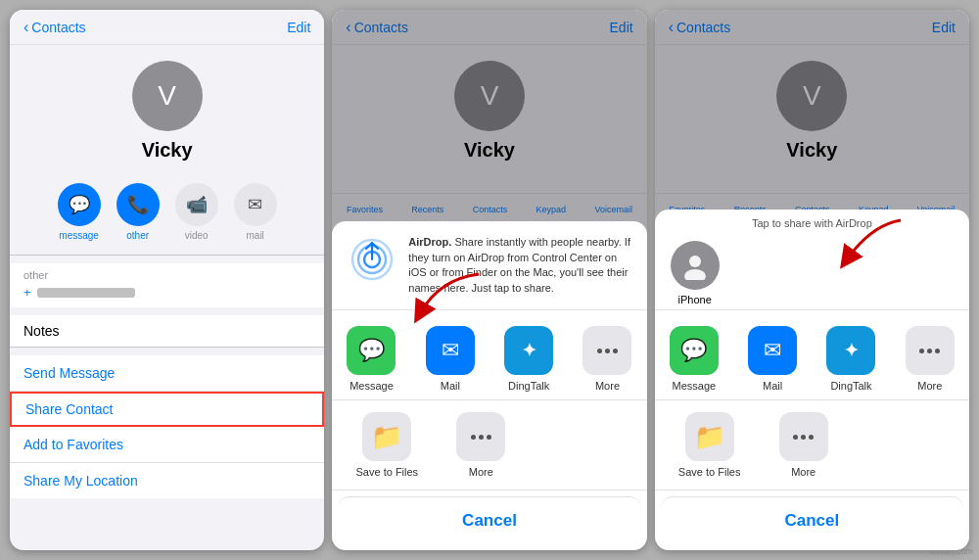 The width and height of the screenshot is (979, 560). What do you see at coordinates (813, 445) in the screenshot?
I see `share-options-row2-3: 📁 Save to Files More` at bounding box center [813, 445].